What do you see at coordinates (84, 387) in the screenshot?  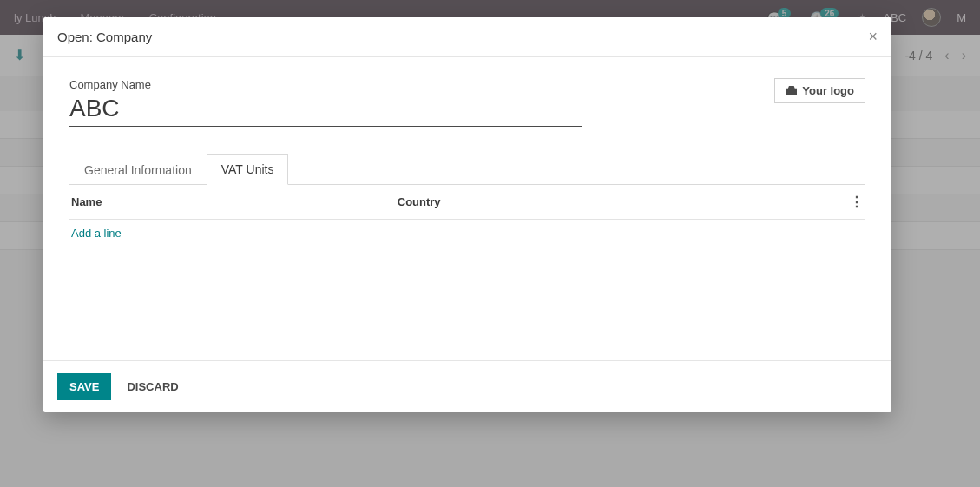 I see `save-button: SAVE` at bounding box center [84, 387].